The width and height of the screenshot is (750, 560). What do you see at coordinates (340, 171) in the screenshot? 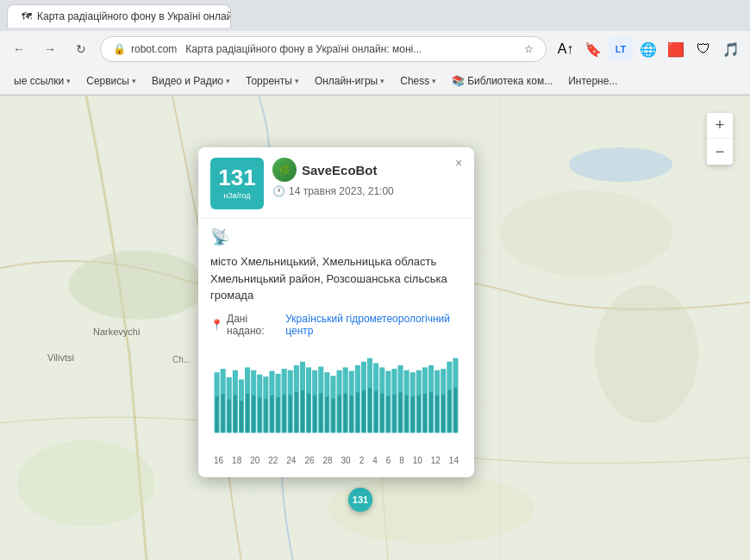
I see `popup-site-name: SaveEcoBot` at bounding box center [340, 171].